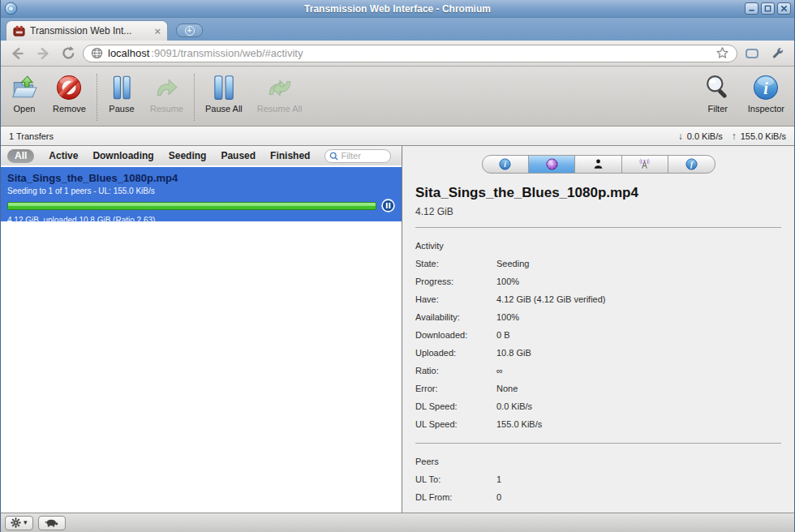 This screenshot has width=795, height=532. What do you see at coordinates (21, 156) in the screenshot?
I see `filter-tab-all: All` at bounding box center [21, 156].